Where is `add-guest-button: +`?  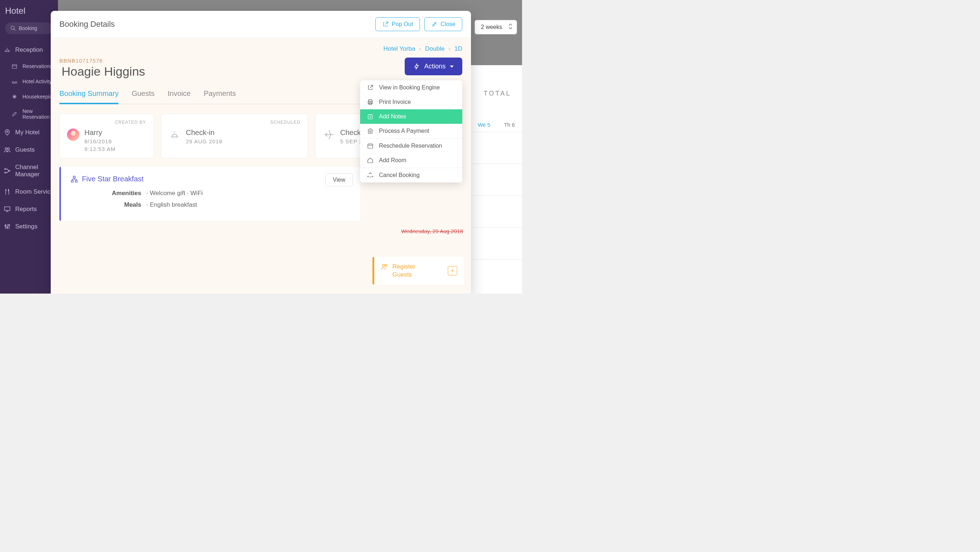
add-guest-button: + is located at coordinates (453, 271).